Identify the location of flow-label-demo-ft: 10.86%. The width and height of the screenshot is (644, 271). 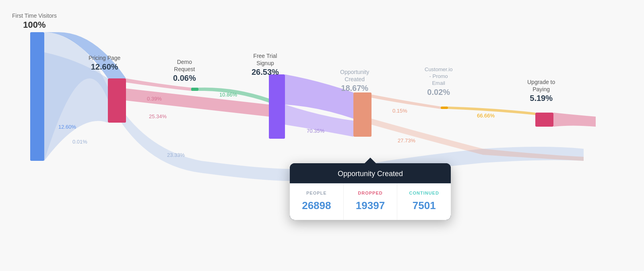
(228, 95).